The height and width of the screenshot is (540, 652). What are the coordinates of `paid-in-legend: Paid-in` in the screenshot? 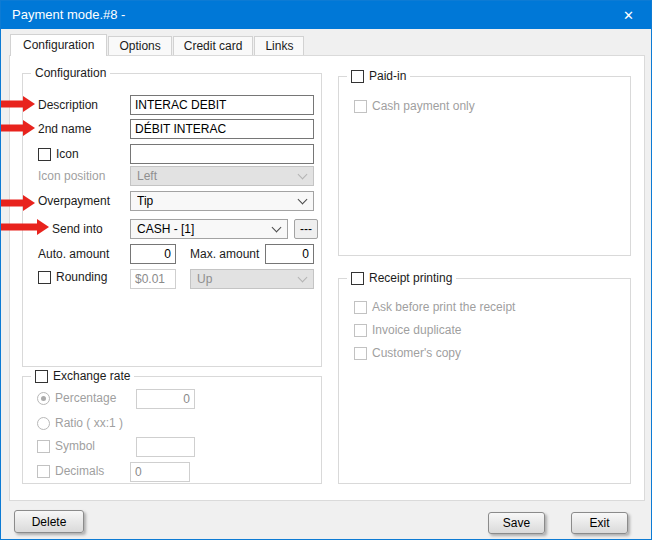 It's located at (378, 76).